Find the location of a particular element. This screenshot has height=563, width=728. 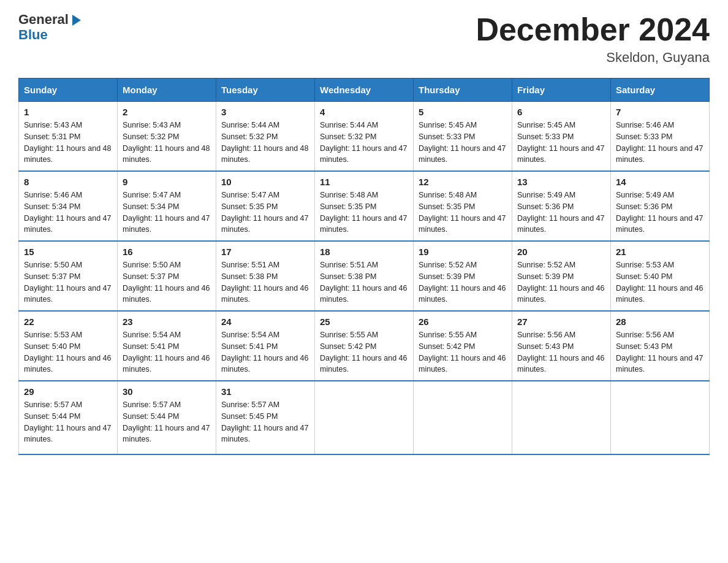

day-number: 7 is located at coordinates (660, 112).